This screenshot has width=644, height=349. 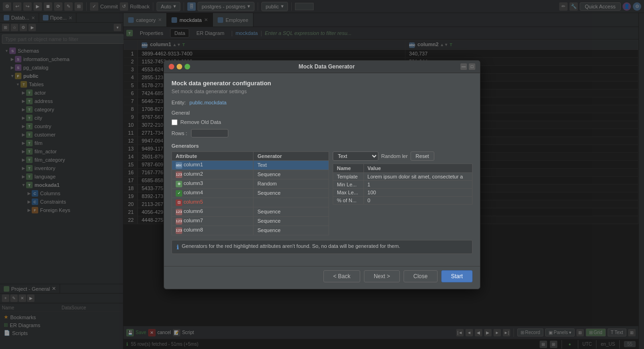 I want to click on attr-row: abccolumn1 Text, so click(x=251, y=165).